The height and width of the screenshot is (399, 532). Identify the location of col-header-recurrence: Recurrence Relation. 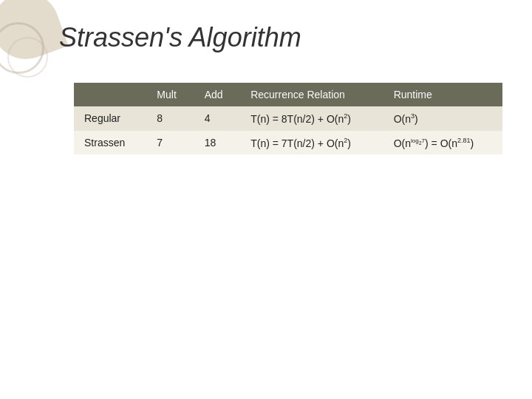
(312, 95).